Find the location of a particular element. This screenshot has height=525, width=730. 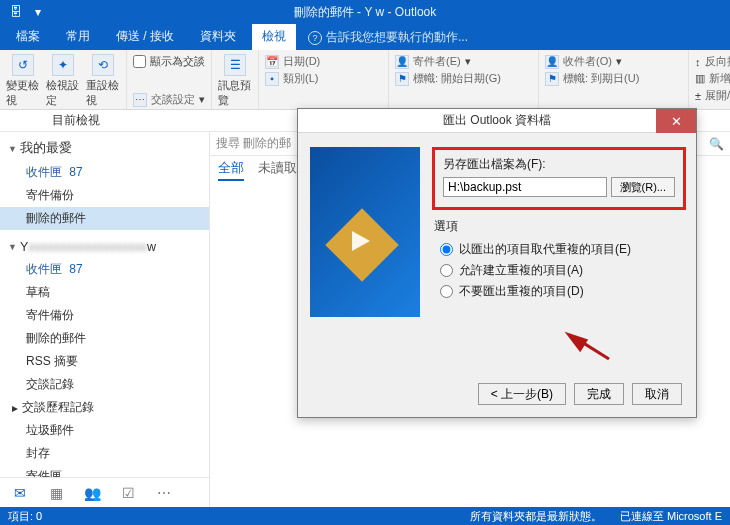

back-button: < 上一步(B) is located at coordinates (522, 394).